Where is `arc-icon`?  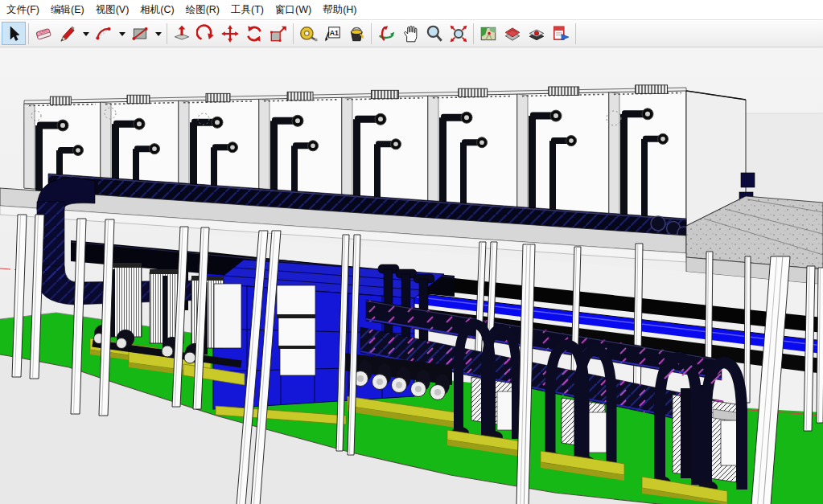 arc-icon is located at coordinates (104, 34).